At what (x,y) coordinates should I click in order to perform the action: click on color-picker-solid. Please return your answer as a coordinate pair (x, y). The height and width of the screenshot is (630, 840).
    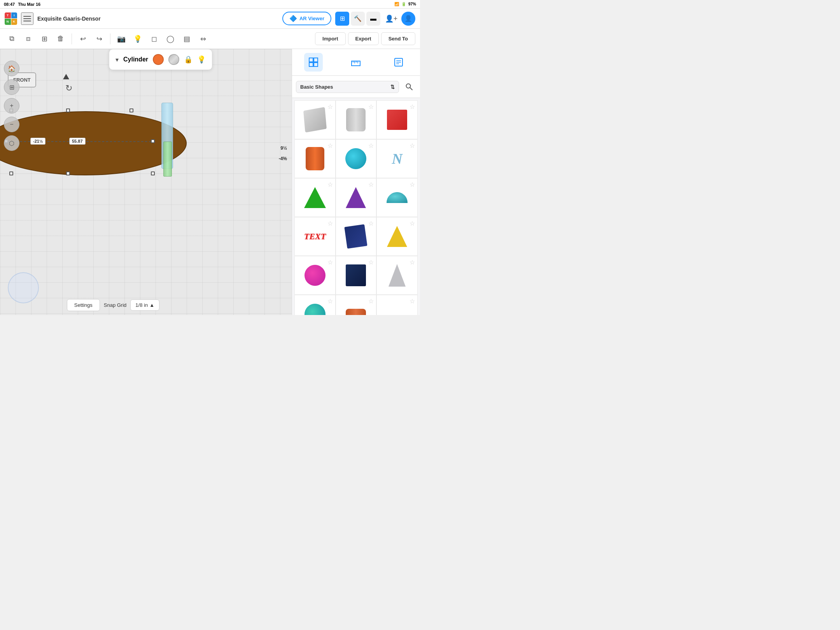
    Looking at the image, I should click on (158, 60).